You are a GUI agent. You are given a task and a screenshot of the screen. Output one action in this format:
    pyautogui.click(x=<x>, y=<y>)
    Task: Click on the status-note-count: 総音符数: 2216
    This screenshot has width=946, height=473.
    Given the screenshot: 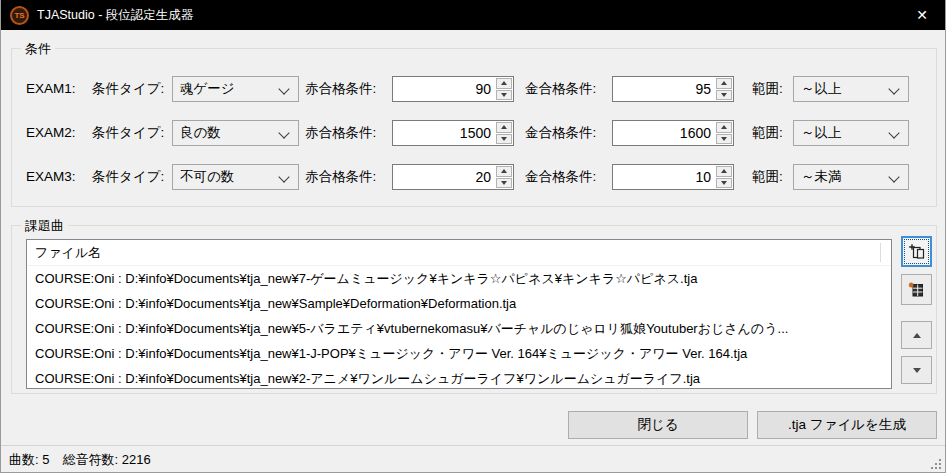 What is the action you would take?
    pyautogui.click(x=106, y=460)
    